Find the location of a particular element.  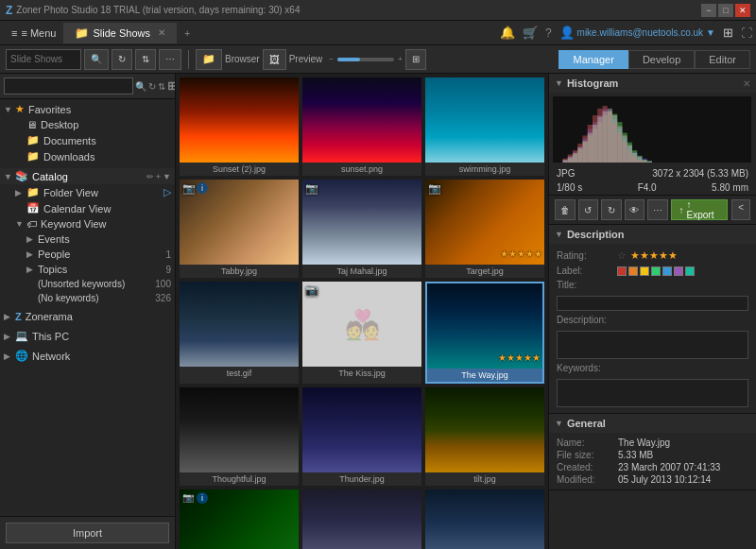

color-box-green is located at coordinates (656, 271).